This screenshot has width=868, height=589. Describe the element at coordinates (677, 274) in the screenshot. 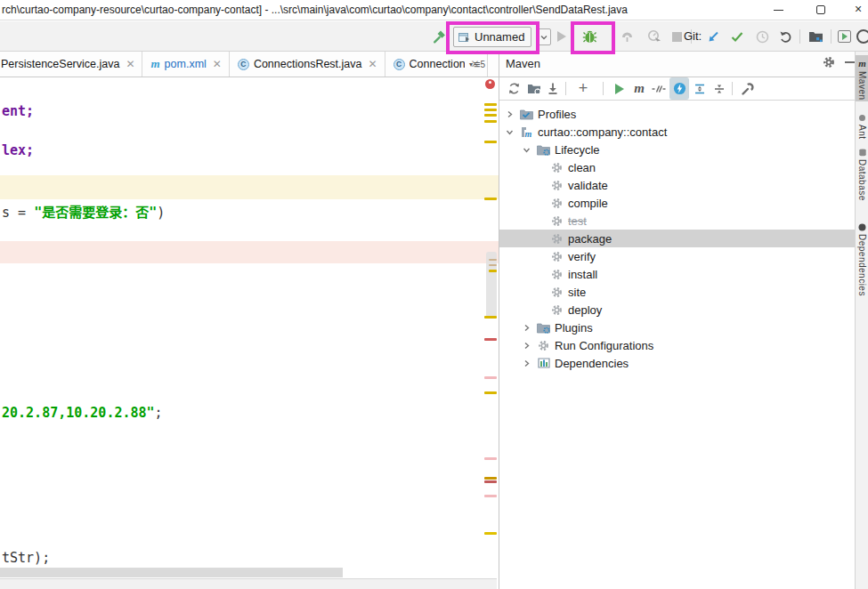

I see `tree-item-install: install` at that location.